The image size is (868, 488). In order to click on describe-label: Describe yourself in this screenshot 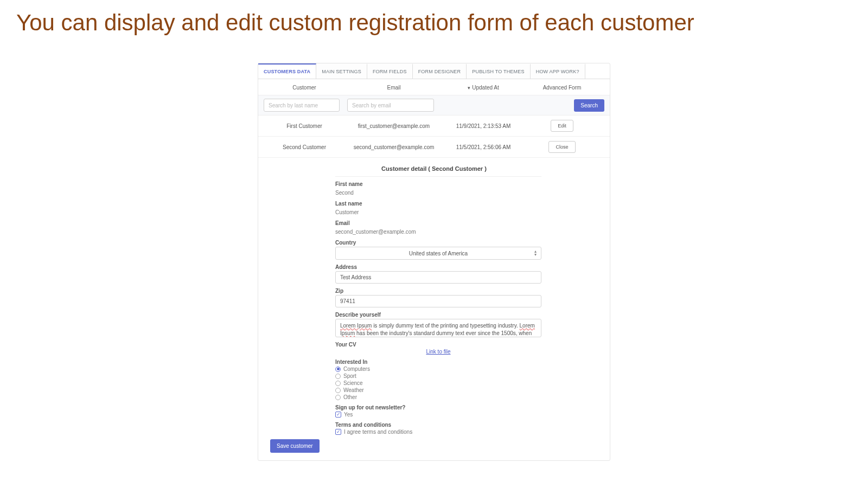, I will do `click(438, 314)`.